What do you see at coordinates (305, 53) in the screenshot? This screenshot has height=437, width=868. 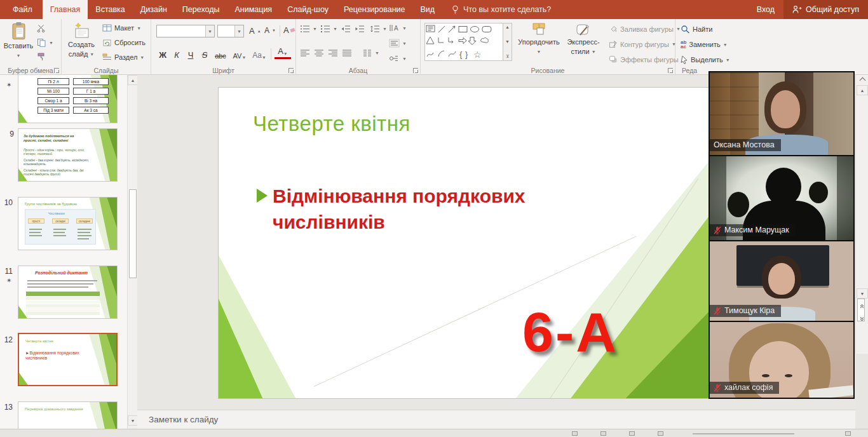 I see `align-left-button` at bounding box center [305, 53].